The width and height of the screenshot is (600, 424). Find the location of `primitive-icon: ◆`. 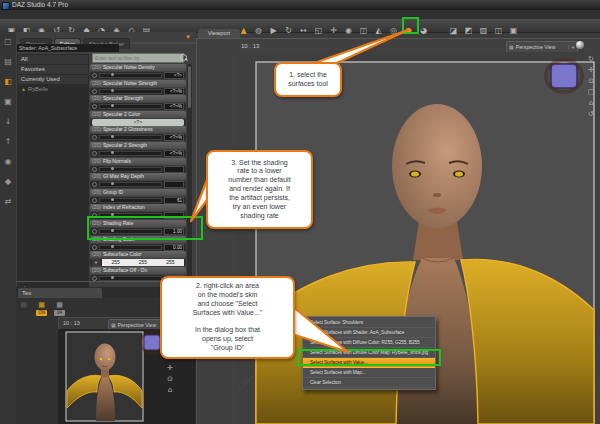

primitive-icon: ◆ is located at coordinates (8, 182).